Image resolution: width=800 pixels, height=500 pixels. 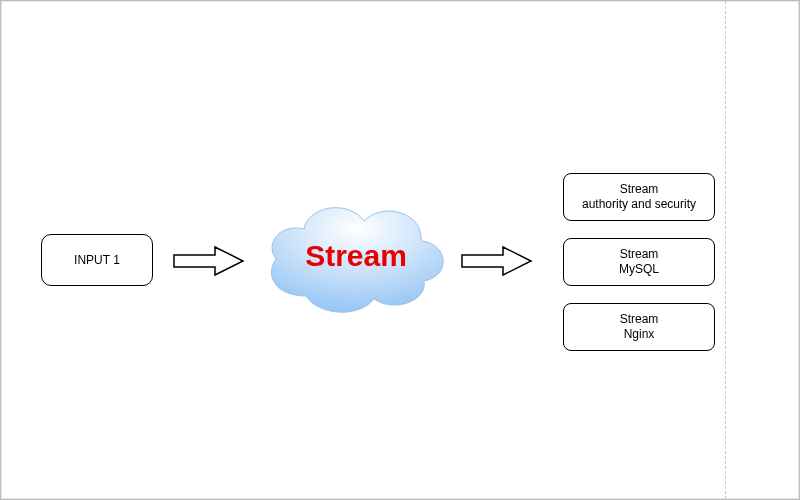 I want to click on output-node-subtitle: authority and security, so click(x=639, y=204).